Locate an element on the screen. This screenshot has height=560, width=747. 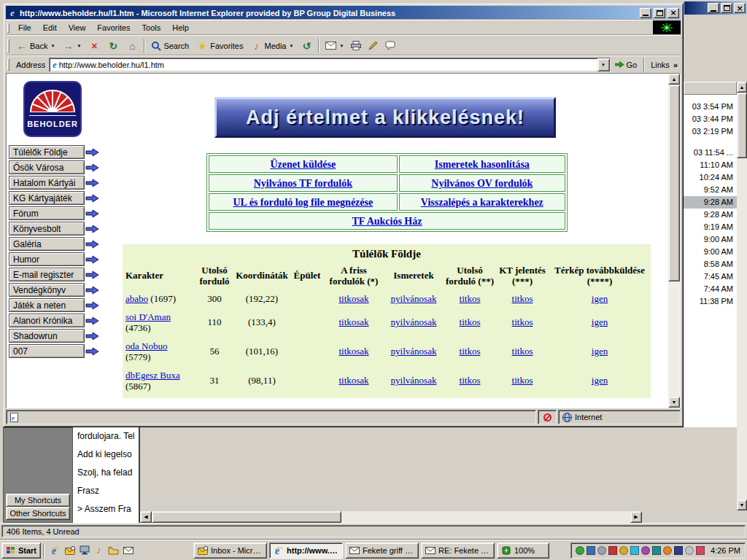
sidebar-item: E-mail regiszter is located at coordinates (57, 274).